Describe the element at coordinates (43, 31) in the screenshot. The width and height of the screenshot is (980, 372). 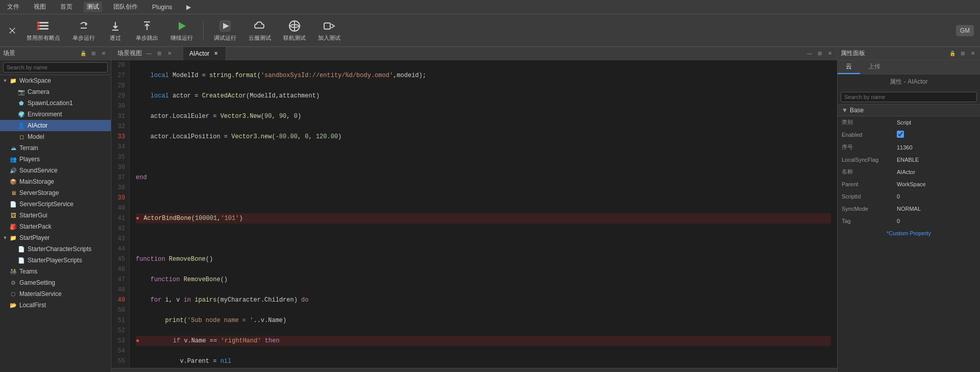
I see `toolbar-disable-breakpoints: 禁用所有断点` at that location.